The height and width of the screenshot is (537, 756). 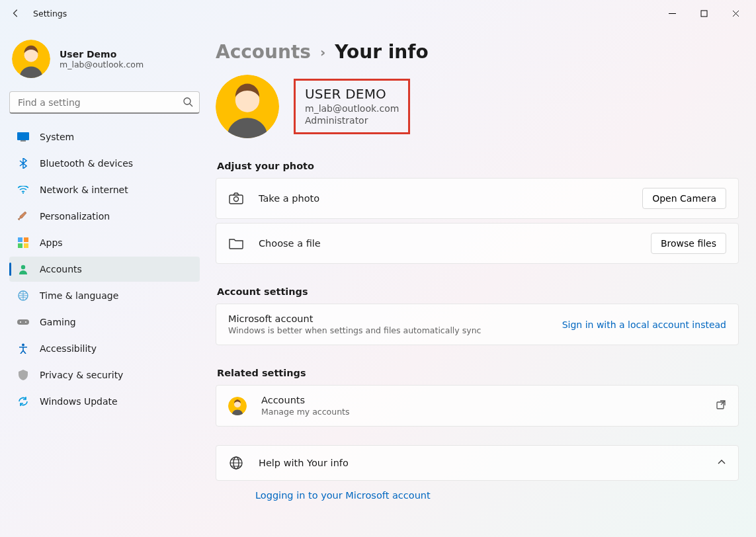 What do you see at coordinates (478, 406) in the screenshot?
I see `related-accounts-card: Accounts Manage my accounts` at bounding box center [478, 406].